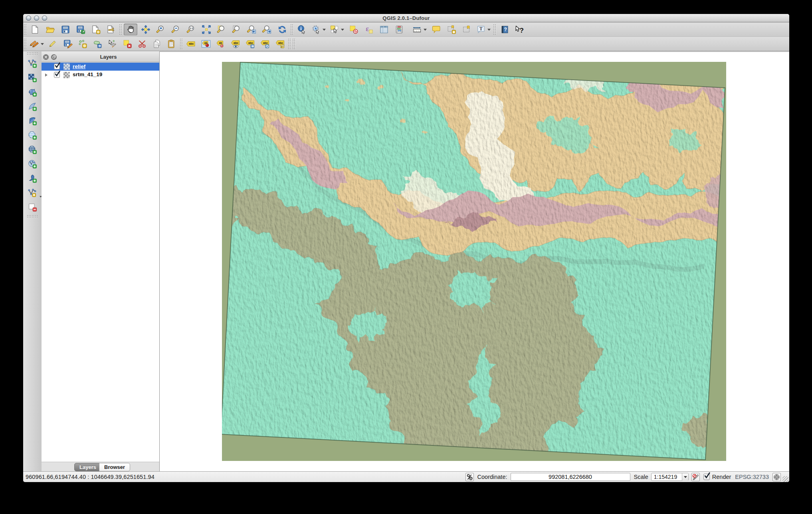 This screenshot has height=514, width=812. Describe the element at coordinates (707, 477) in the screenshot. I see `render-checkbox` at that location.